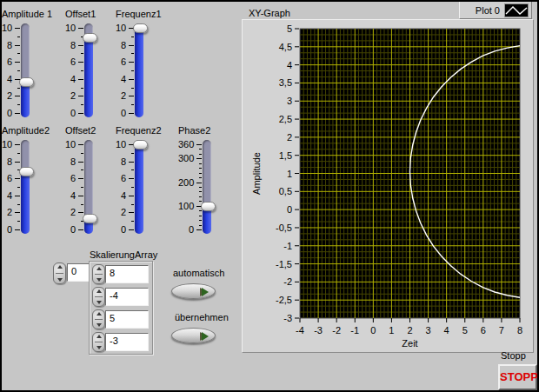  Describe the element at coordinates (146, 68) in the screenshot. I see `slider-frequenz1: Frequenz1 0246810` at that location.